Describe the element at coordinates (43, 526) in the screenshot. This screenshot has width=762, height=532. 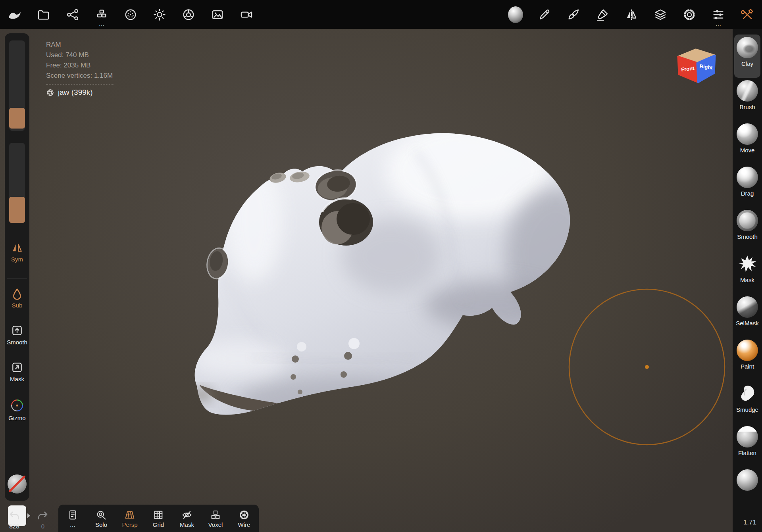
I see `redo-count: 0` at that location.